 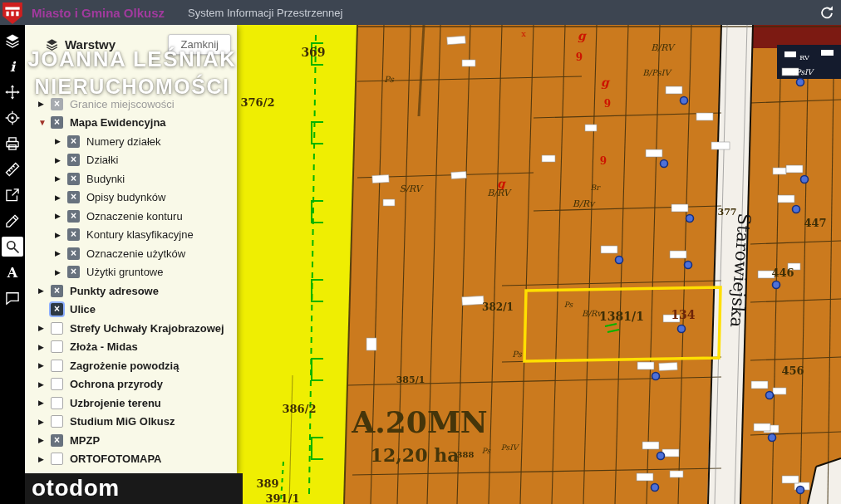 I want to click on layer-row: ▶×MPZP, so click(x=131, y=440).